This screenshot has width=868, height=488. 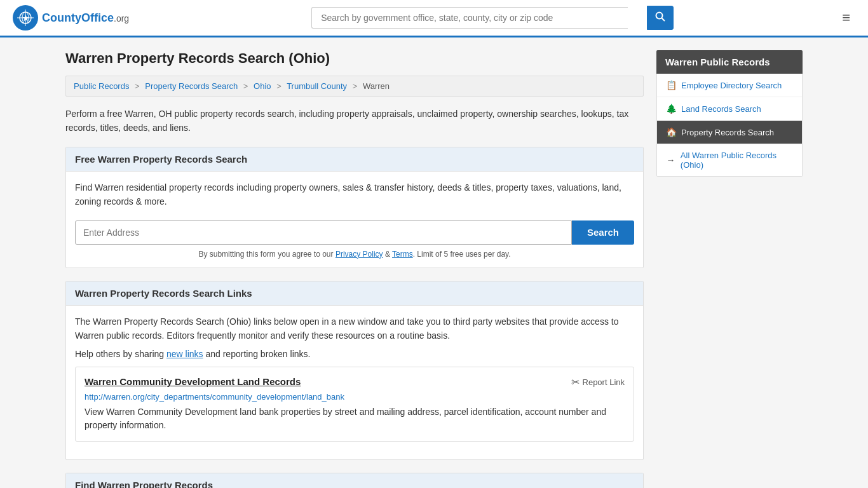 What do you see at coordinates (660, 18) in the screenshot?
I see `header-search-button` at bounding box center [660, 18].